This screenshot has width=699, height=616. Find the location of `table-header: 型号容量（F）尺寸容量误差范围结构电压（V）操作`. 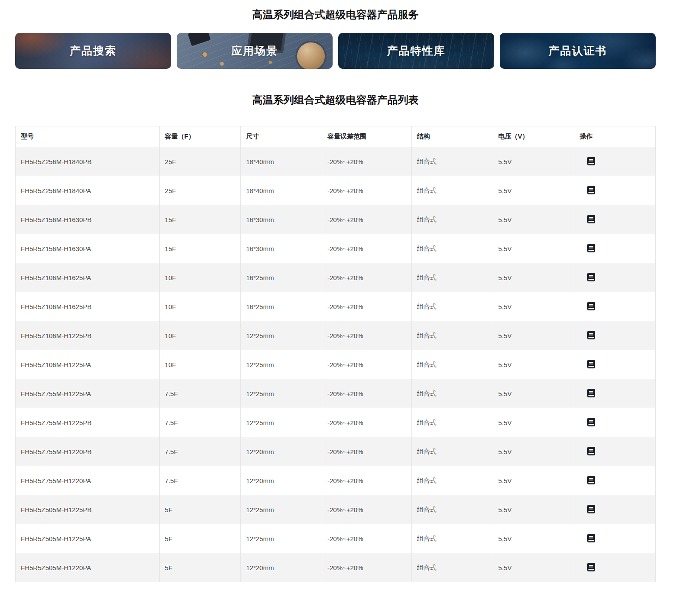

table-header: 型号容量（F）尺寸容量误差范围结构电压（V）操作 is located at coordinates (336, 137).